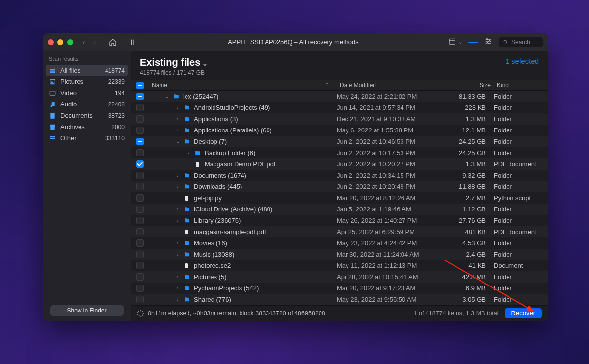  What do you see at coordinates (51, 42) in the screenshot?
I see `close-button` at bounding box center [51, 42].